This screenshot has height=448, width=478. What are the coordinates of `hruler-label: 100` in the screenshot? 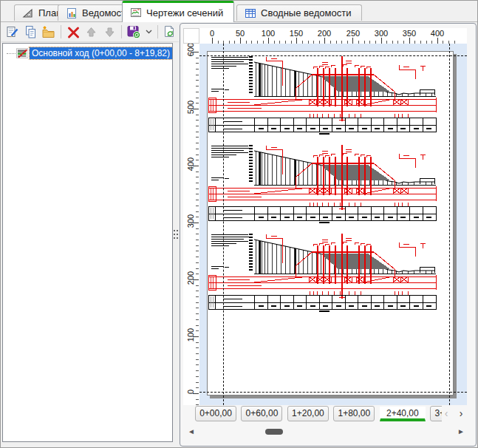 It's located at (268, 33).